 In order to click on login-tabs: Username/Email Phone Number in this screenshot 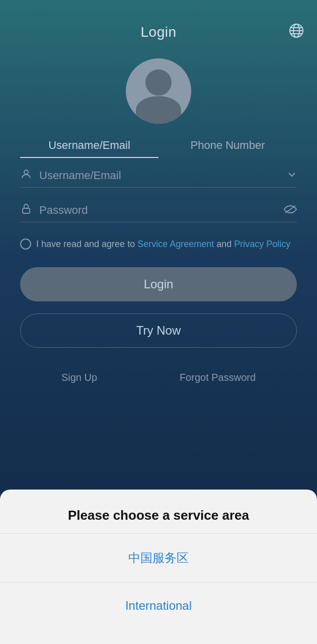, I will do `click(158, 148)`.